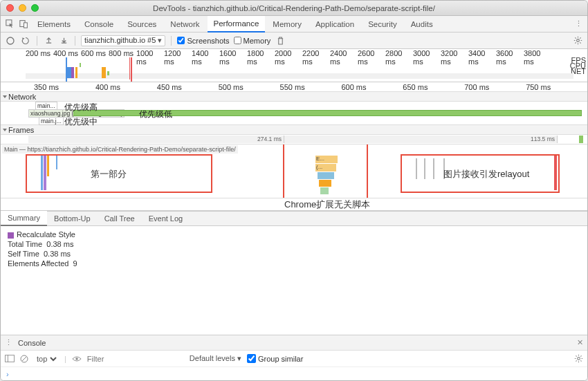  I want to click on frame-marker, so click(581, 140).